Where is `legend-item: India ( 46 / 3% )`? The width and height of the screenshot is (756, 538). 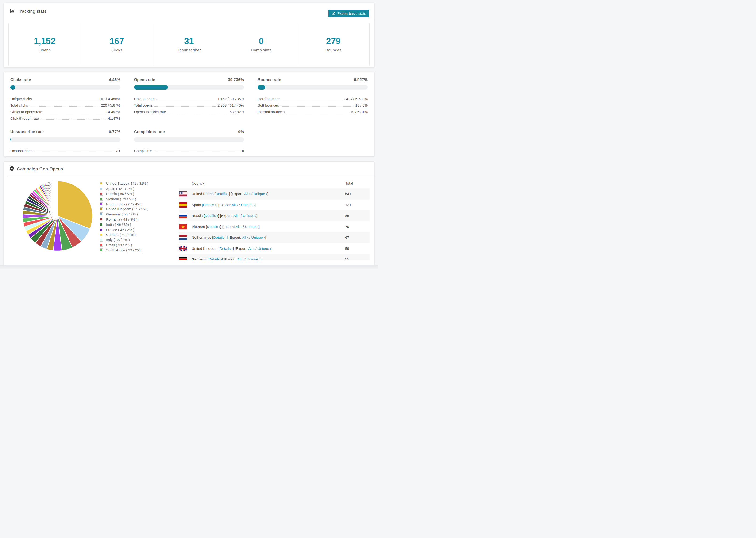
legend-item: India ( 46 / 3% ) is located at coordinates (139, 225).